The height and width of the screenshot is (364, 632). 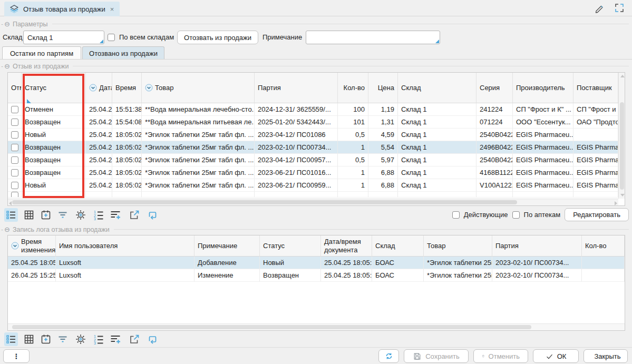 What do you see at coordinates (353, 88) in the screenshot?
I see `column-header-qty: Кол-во` at bounding box center [353, 88].